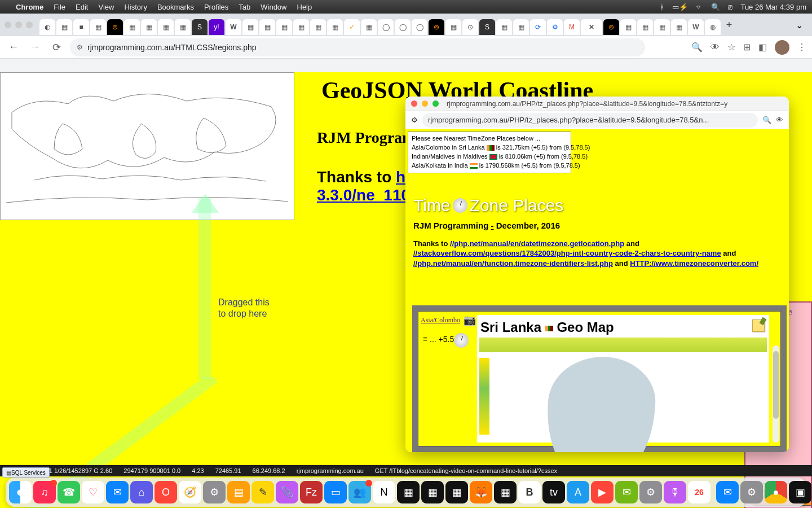  Describe the element at coordinates (47, 27) in the screenshot. I see `browser-tab: ◐` at that location.